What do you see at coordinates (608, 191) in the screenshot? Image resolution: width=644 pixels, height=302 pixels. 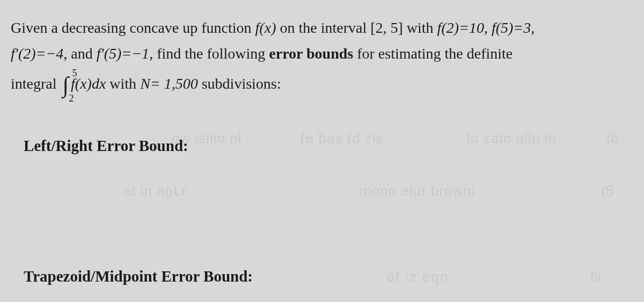 I see `bleed-through-text: (5` at bounding box center [608, 191].